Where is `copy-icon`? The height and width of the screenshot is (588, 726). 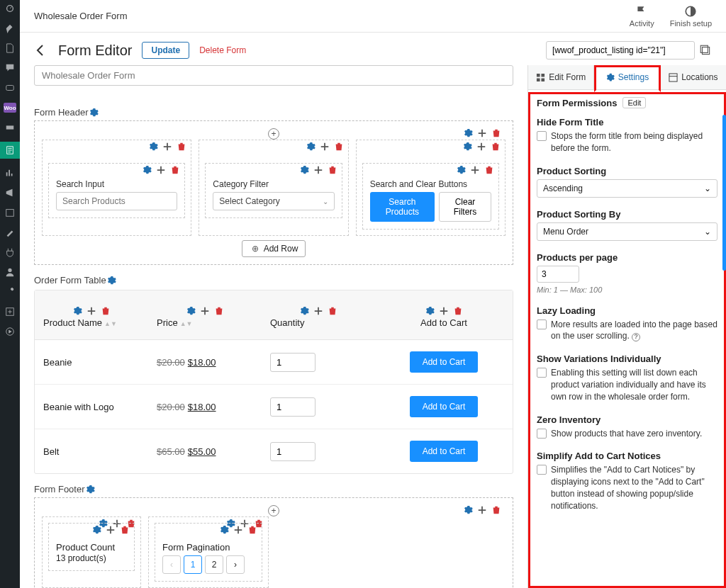
copy-icon is located at coordinates (705, 50).